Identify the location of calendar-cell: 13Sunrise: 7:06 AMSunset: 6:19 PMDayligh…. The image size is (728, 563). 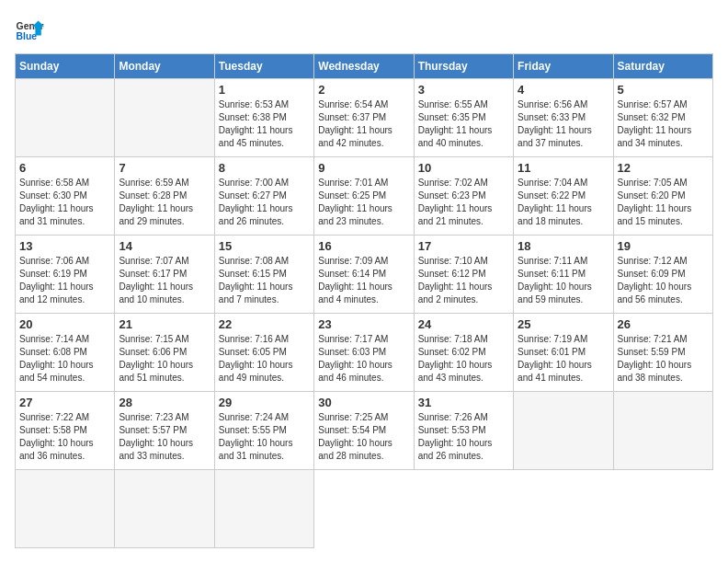
(65, 274).